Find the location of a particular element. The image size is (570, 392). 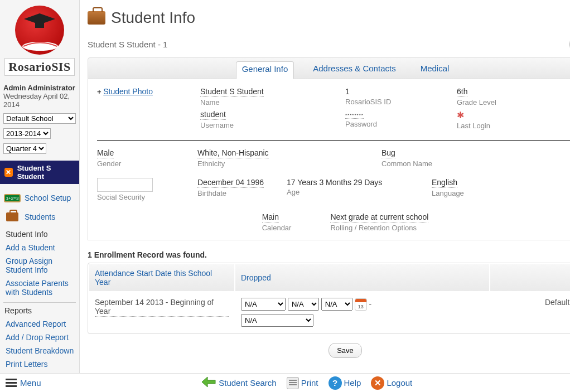

nav-school-setup: 1+2=3 School Setup is located at coordinates (40, 198).